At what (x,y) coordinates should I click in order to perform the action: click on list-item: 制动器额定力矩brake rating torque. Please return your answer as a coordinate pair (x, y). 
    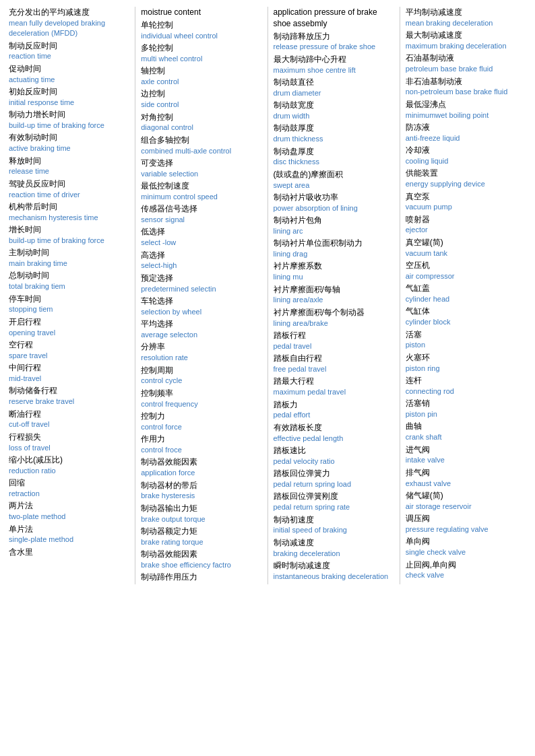
    Looking at the image, I should click on (201, 537).